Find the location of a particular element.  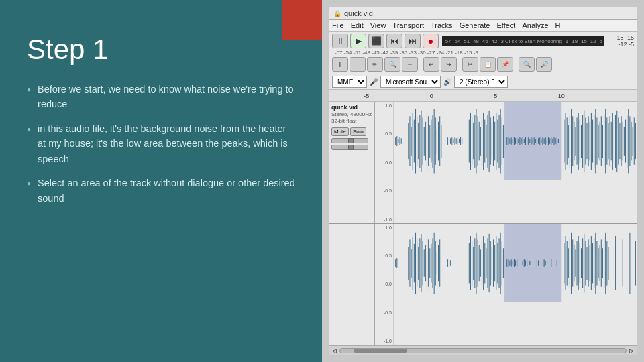

prev-button: ⏮ is located at coordinates (394, 41).